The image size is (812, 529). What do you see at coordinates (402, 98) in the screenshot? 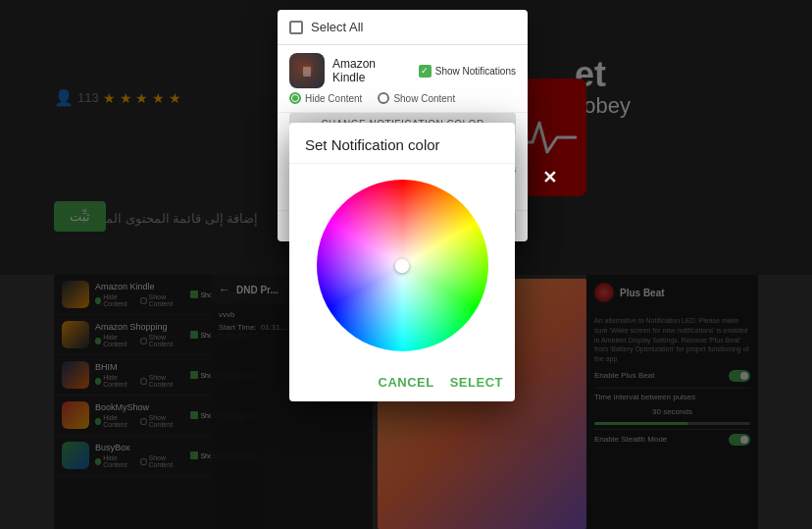
I see `content-options: Hide Content Show Content` at bounding box center [402, 98].